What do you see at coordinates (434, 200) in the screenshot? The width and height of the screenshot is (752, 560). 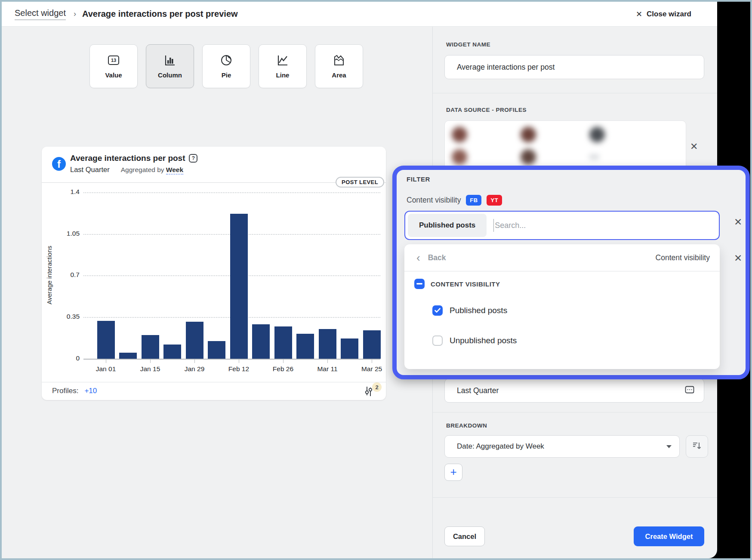 I see `filter-field-label: Content visibility` at bounding box center [434, 200].